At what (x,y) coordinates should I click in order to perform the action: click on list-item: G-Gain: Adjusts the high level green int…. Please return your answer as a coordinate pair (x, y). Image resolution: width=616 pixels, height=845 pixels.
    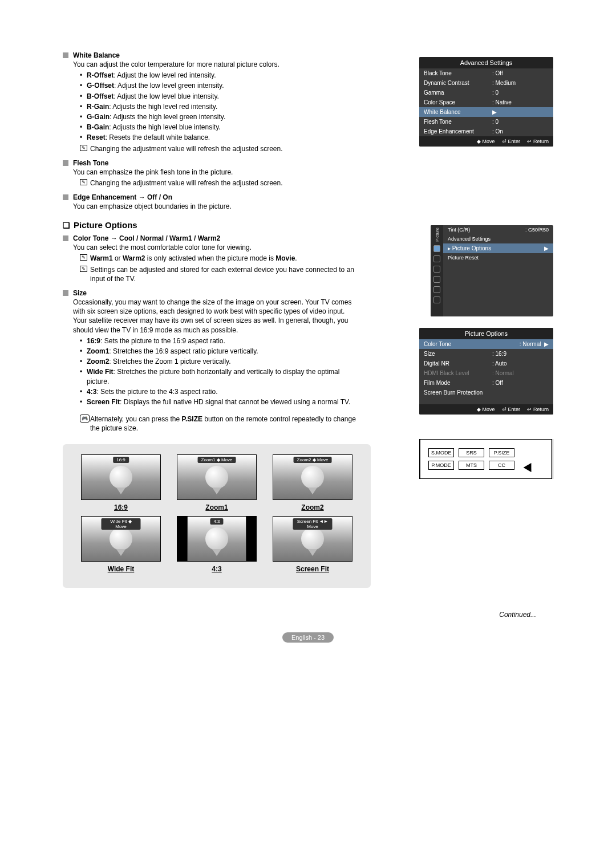
    Looking at the image, I should click on (220, 117).